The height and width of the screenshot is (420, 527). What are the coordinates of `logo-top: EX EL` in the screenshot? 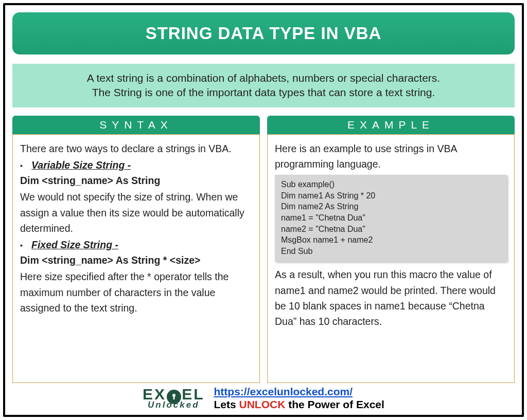 It's located at (173, 394).